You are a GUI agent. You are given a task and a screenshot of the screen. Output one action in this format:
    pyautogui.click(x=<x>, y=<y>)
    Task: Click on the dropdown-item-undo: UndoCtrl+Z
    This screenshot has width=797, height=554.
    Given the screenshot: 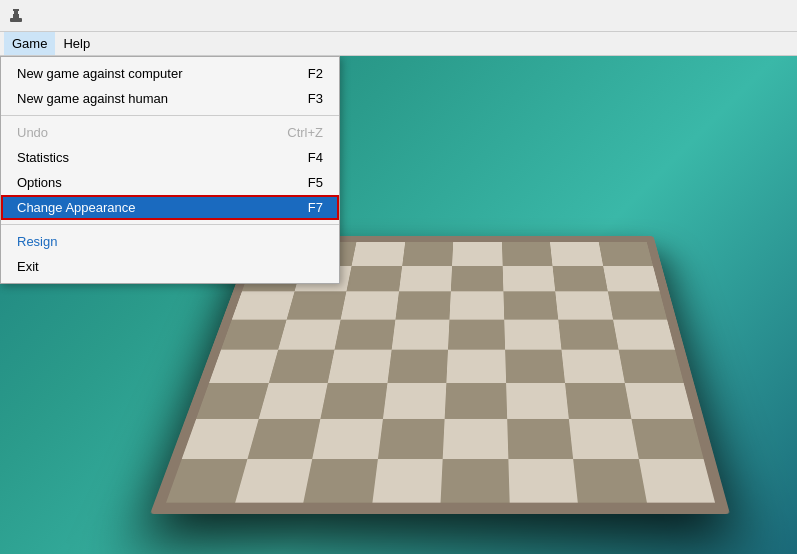 What is the action you would take?
    pyautogui.click(x=170, y=132)
    